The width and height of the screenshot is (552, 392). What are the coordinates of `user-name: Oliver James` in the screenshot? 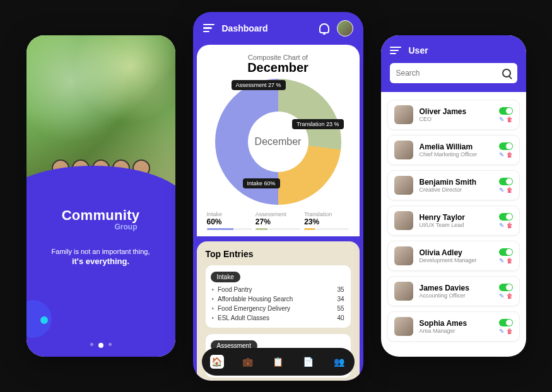 It's located at (456, 112).